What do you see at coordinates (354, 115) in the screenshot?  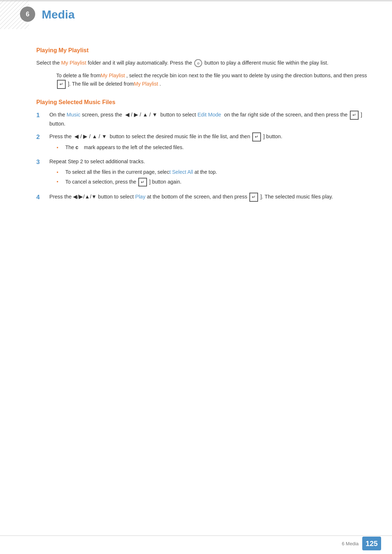 I see `enter-button-1: ↵` at bounding box center [354, 115].